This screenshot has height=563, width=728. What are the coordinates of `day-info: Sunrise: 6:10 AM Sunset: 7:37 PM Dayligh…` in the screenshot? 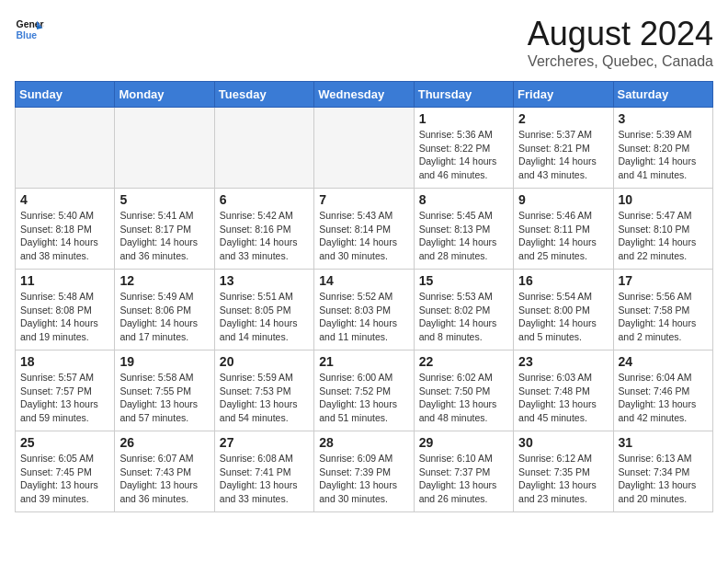 It's located at (463, 478).